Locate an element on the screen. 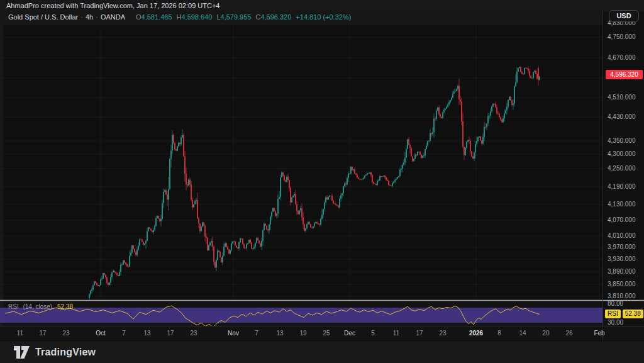  ohlc-values: O4,581.465H4,598.640L4,579.955C4,596.320… is located at coordinates (242, 17).